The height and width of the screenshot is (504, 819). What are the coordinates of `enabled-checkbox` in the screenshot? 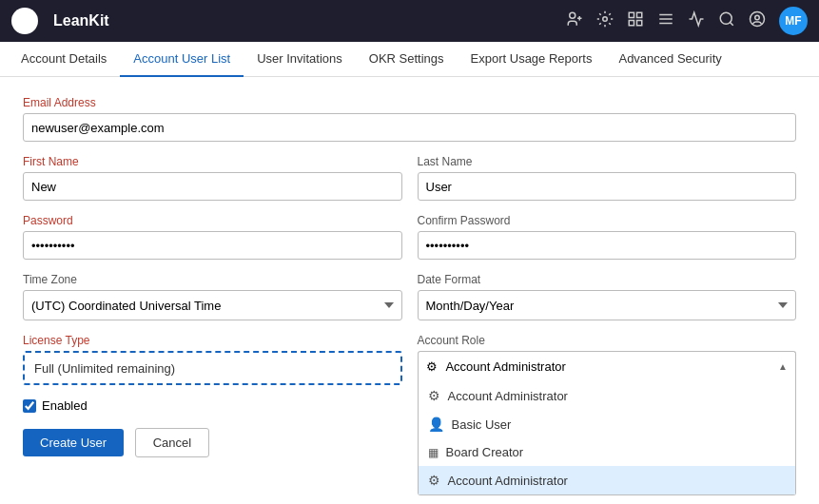 It's located at (29, 406).